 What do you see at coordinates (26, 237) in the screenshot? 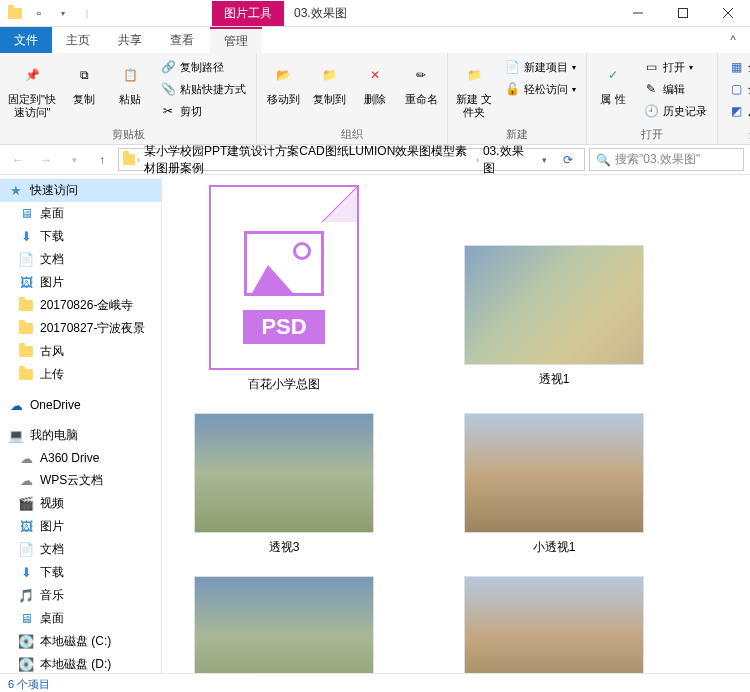
I see `download-icon: ⬇` at bounding box center [26, 237].